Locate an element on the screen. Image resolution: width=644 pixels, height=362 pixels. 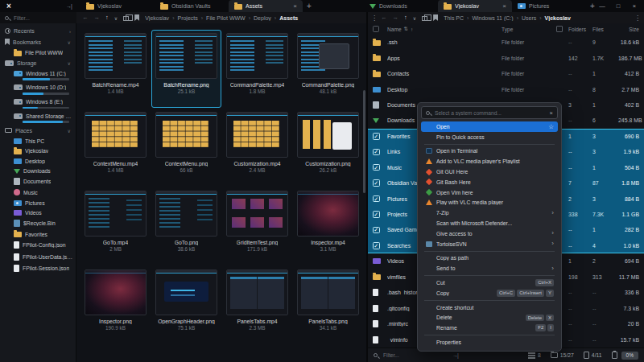
sidebar-item-windows-11-c: Windows 11 (C:) is located at coordinates (38, 73).